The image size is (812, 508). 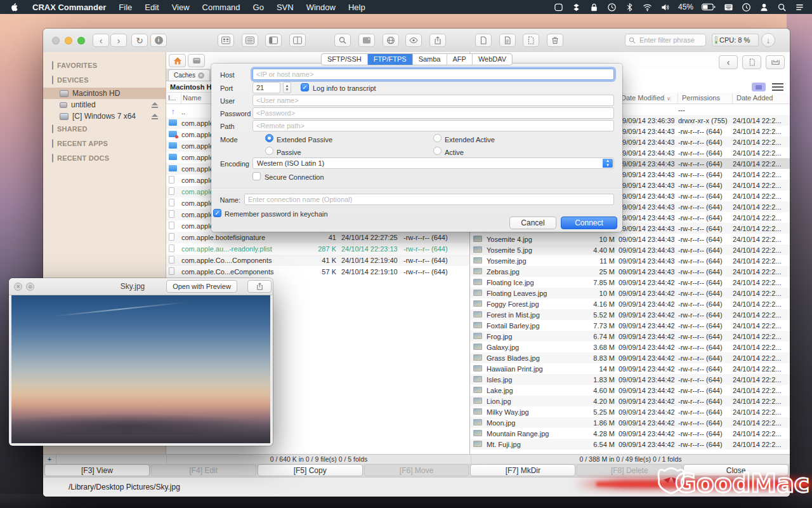 What do you see at coordinates (433, 113) in the screenshot?
I see `password-input` at bounding box center [433, 113].